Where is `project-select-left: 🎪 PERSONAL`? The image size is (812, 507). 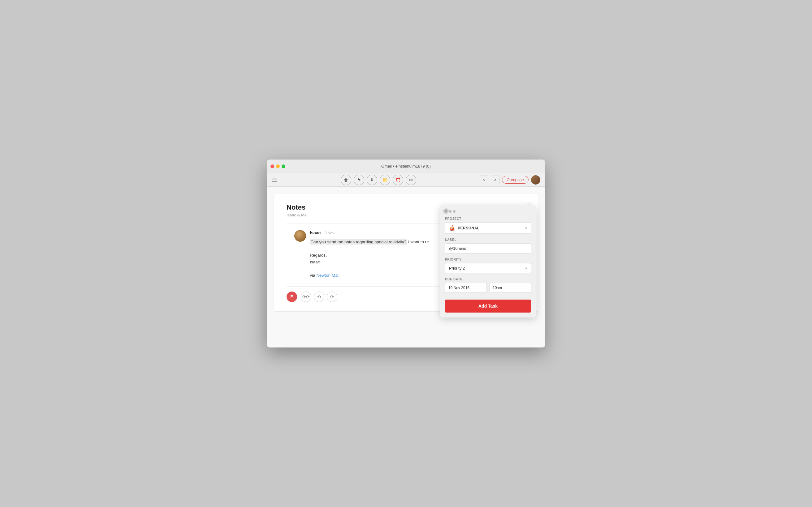 project-select-left: 🎪 PERSONAL is located at coordinates (464, 228).